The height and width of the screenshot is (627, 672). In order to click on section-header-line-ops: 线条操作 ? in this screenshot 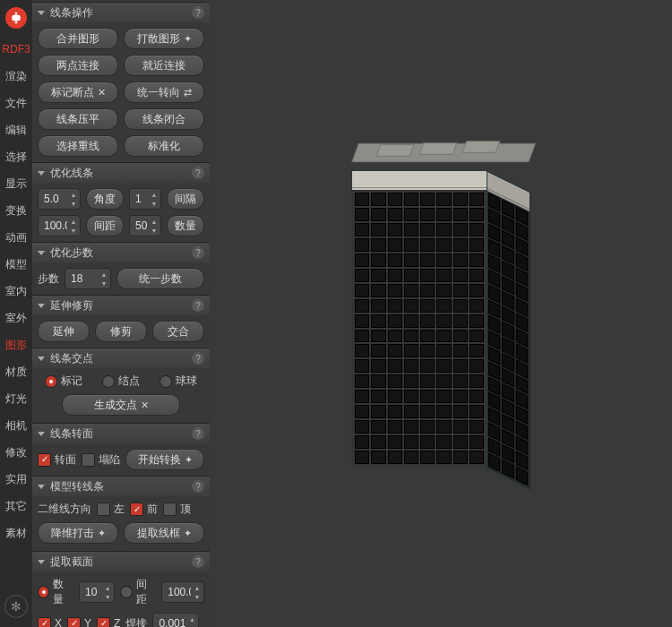, I will do `click(121, 13)`.